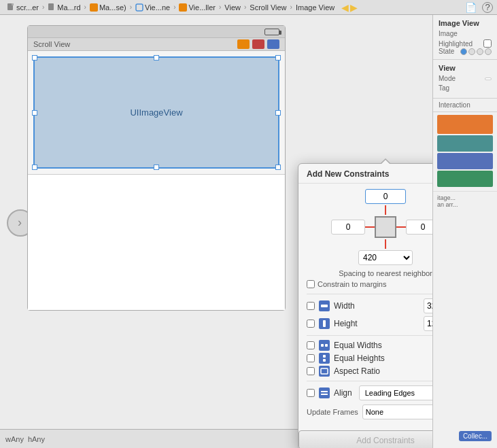  What do you see at coordinates (311, 284) in the screenshot?
I see `constrain-margins-checkbox` at bounding box center [311, 284].